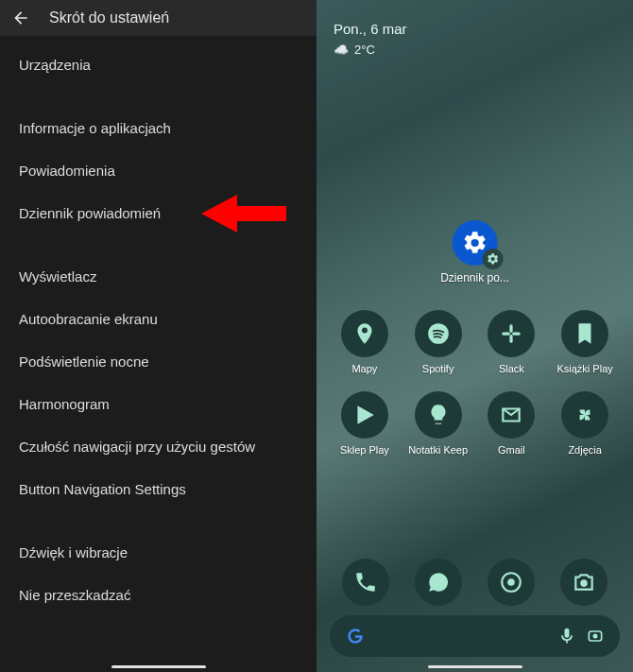  I want to click on settings-item-dziennik: Dziennik powiadomień, so click(159, 214).